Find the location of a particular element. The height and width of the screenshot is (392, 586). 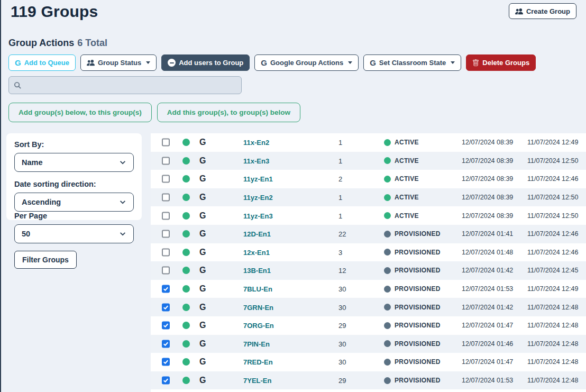

set-classroom-state-button: G Set Classroom State is located at coordinates (413, 62).